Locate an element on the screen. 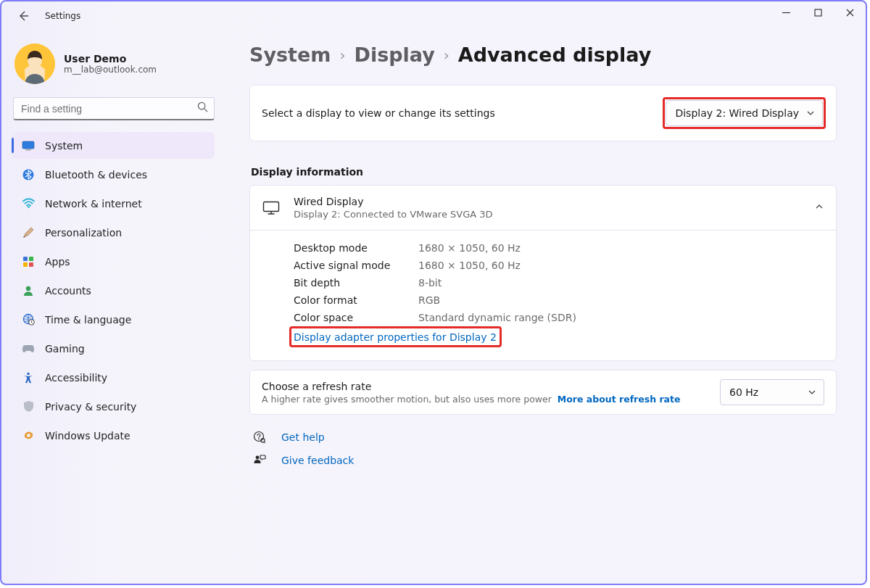 The width and height of the screenshot is (870, 588). sidebar-item-apps: Apps is located at coordinates (113, 261).